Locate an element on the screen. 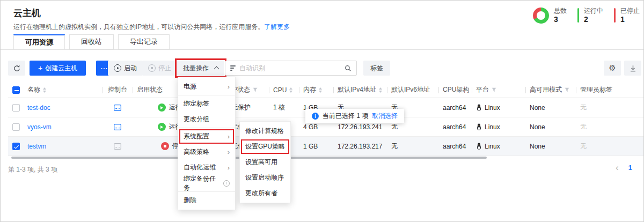 The height and width of the screenshot is (222, 644). column-settings-button: ⚙ is located at coordinates (612, 68).